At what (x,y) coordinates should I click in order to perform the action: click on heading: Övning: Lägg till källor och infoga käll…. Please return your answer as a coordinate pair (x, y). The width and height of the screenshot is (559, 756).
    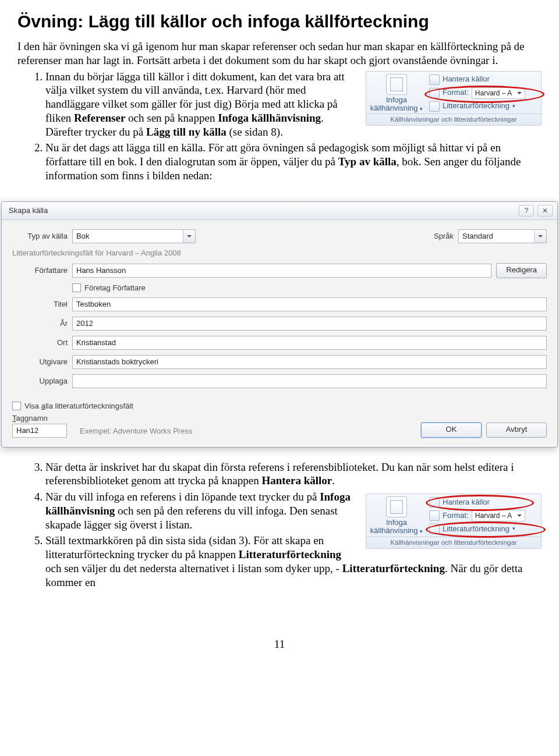
    Looking at the image, I should click on (280, 22).